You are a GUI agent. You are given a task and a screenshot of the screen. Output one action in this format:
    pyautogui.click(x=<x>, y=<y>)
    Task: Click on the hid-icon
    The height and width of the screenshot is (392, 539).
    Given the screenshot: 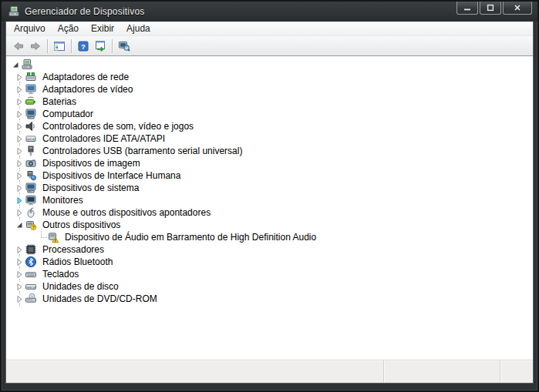 What is the action you would take?
    pyautogui.click(x=31, y=176)
    